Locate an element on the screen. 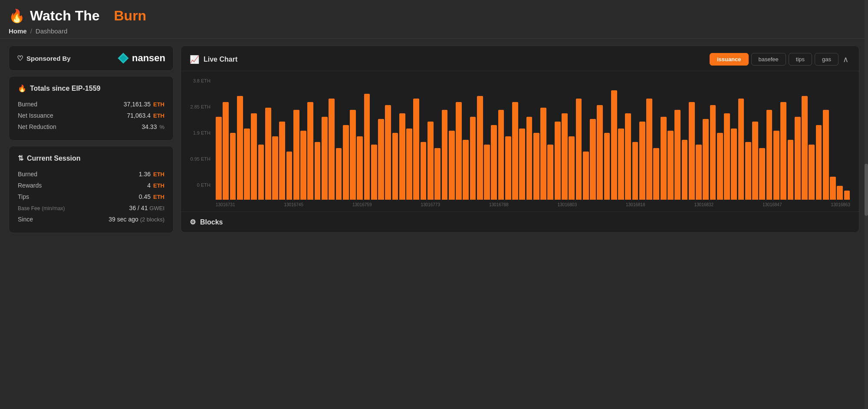  session-tips-unit: ETH is located at coordinates (159, 197).